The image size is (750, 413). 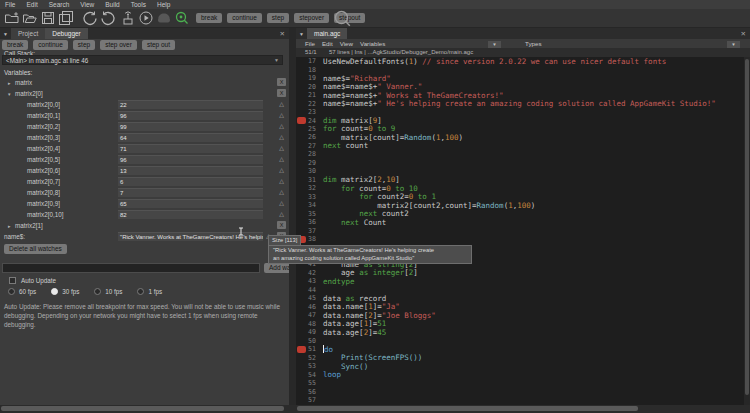 I want to click on line-number: 23, so click(x=308, y=112).